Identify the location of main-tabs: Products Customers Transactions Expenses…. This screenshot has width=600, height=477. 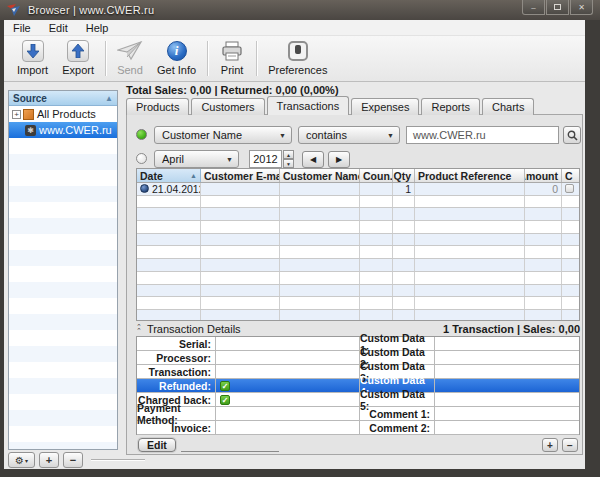
(331, 106).